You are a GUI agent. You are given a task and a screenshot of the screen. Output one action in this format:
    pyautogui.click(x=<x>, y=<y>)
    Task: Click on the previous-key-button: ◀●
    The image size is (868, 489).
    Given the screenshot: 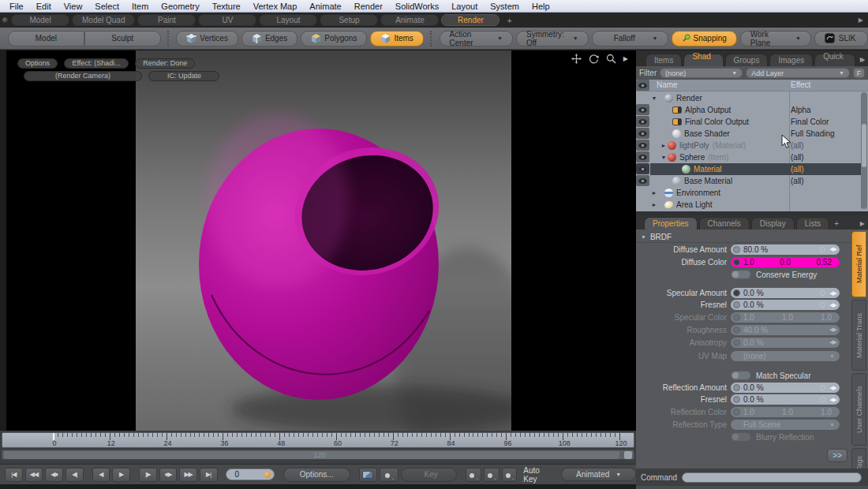 What is the action you would take?
    pyautogui.click(x=54, y=475)
    